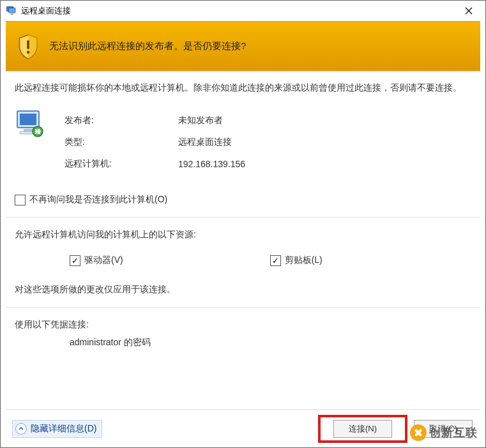 Image resolution: width=486 pixels, height=448 pixels. I want to click on drives-checkbox-row: 驱动器(V), so click(96, 260).